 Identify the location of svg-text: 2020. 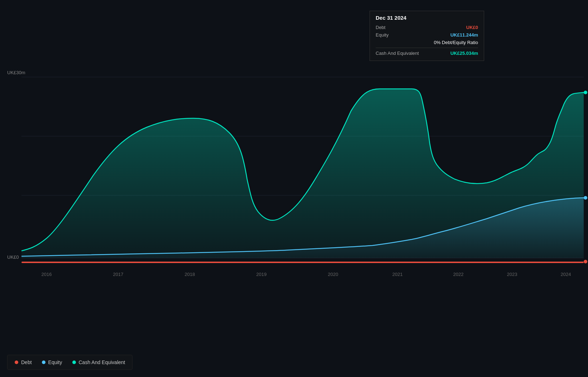
(333, 275).